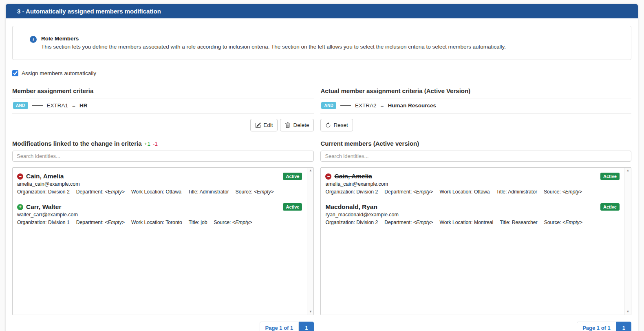  Describe the element at coordinates (148, 144) in the screenshot. I see `added-count: +1` at that location.